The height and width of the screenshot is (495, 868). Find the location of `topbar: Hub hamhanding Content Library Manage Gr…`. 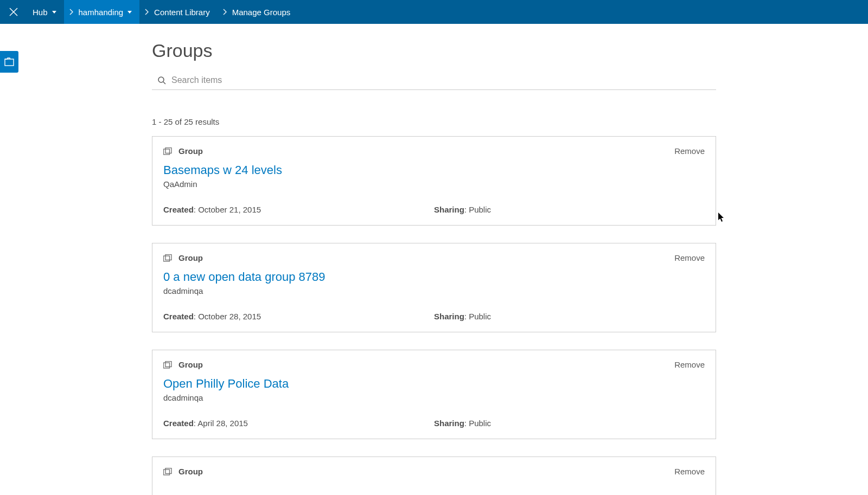

topbar: Hub hamhanding Content Library Manage Gr… is located at coordinates (434, 12).